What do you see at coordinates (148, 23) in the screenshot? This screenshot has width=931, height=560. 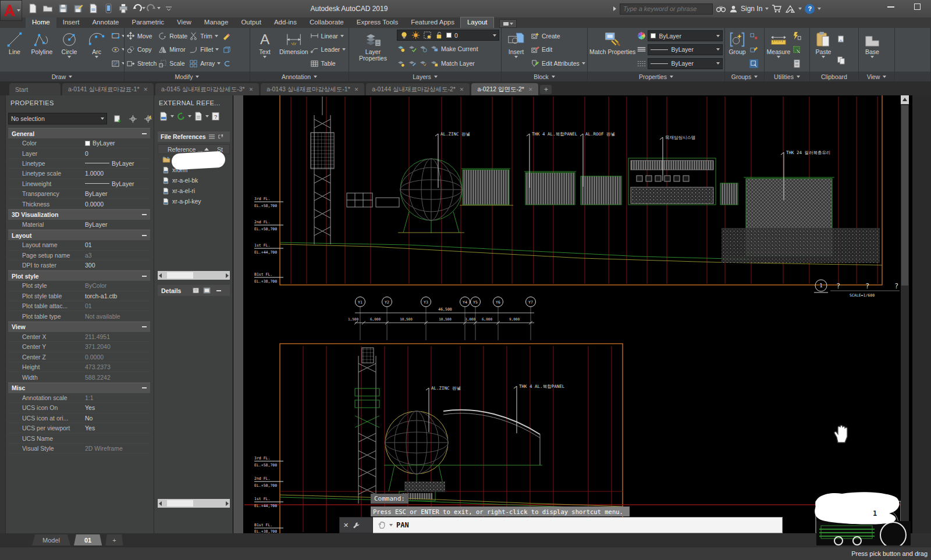 I see `tab-parametric: Parametric` at bounding box center [148, 23].